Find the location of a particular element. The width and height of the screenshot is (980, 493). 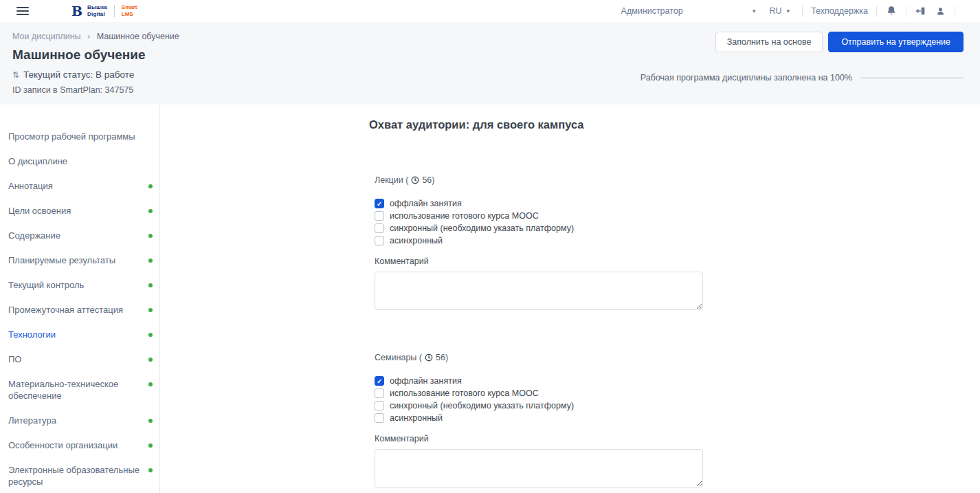

support-link: Техподдержка is located at coordinates (840, 11).